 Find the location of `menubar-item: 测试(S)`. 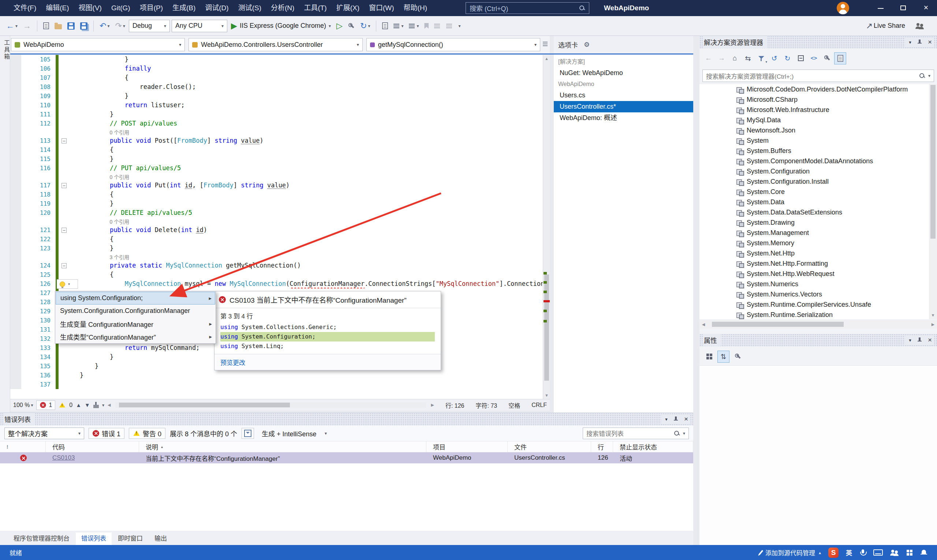

menubar-item: 测试(S) is located at coordinates (250, 8).